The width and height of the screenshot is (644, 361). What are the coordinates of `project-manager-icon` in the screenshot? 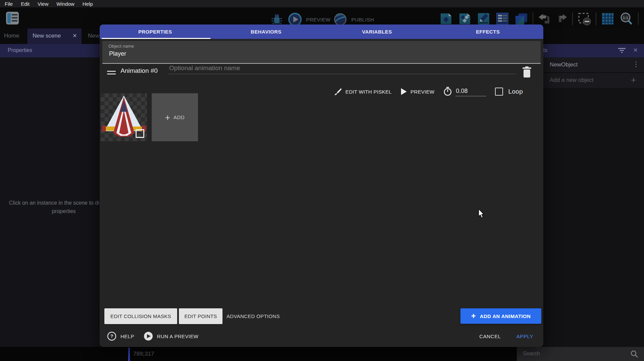 It's located at (12, 19).